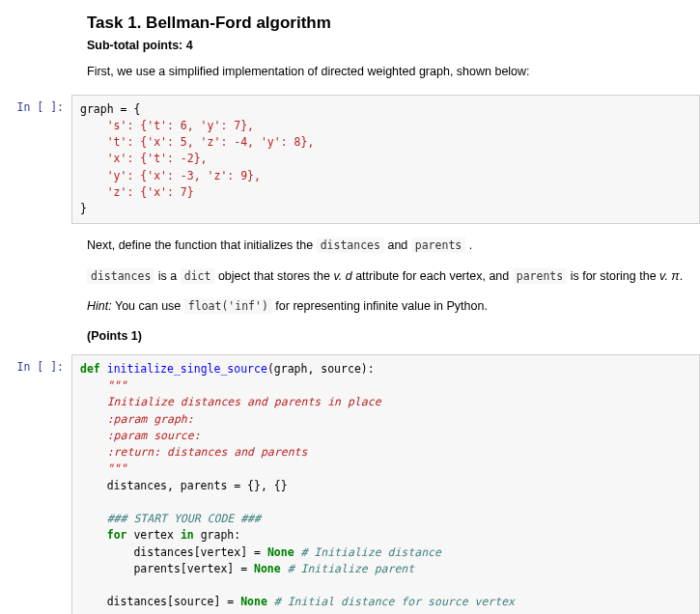  I want to click on code-parents: parents, so click(438, 245).